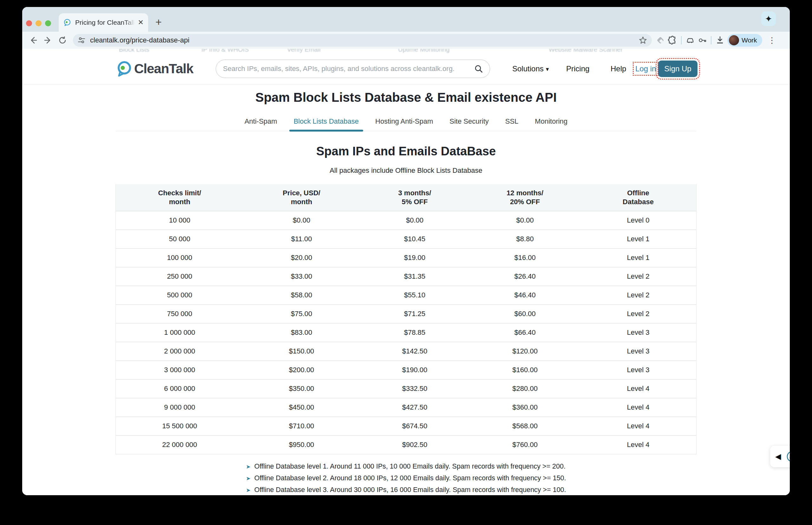 The image size is (812, 525). I want to click on table-row: 750 000$75.00$71.25$60.00Level 2, so click(406, 314).